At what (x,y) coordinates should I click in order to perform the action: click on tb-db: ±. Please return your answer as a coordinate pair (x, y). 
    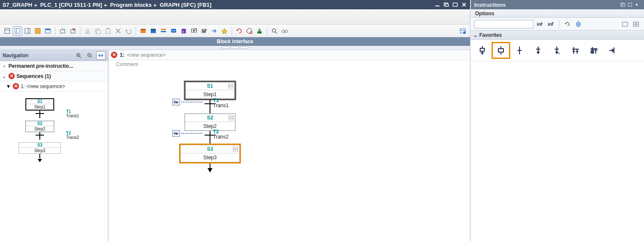
    Looking at the image, I should click on (184, 31).